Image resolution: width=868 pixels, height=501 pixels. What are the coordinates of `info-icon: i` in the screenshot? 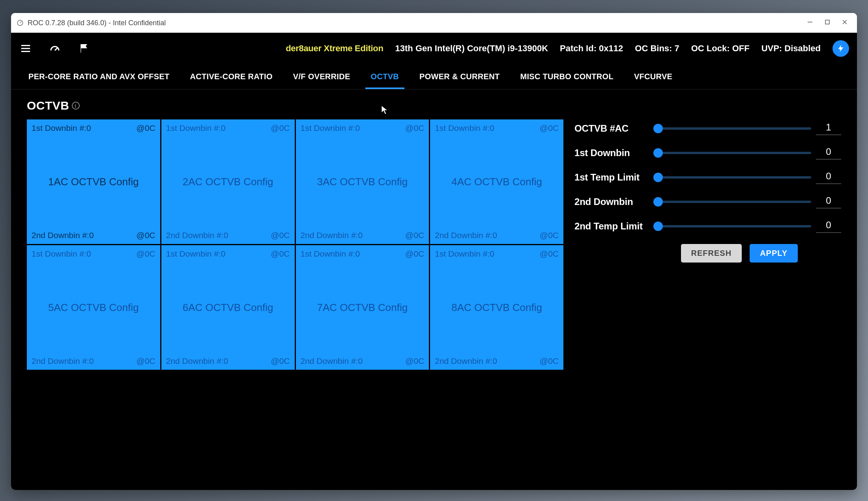 It's located at (76, 106).